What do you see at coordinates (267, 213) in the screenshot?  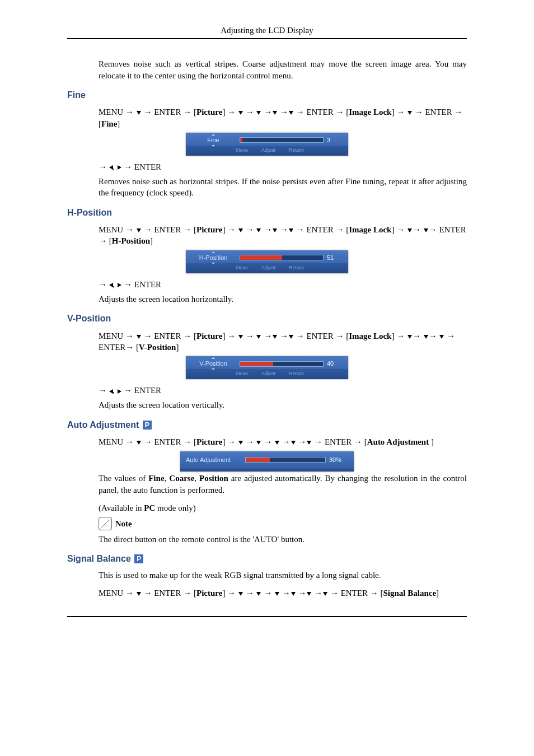 I see `heading-hpos: H-Position` at bounding box center [267, 213].